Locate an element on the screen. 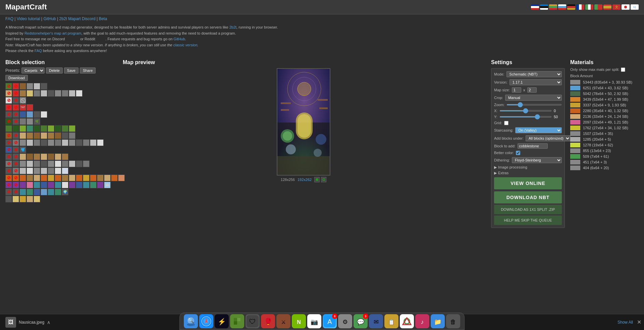 The image size is (644, 330). redstonehelper-link: Redstonehelper's map art program is located at coordinates (53, 33).